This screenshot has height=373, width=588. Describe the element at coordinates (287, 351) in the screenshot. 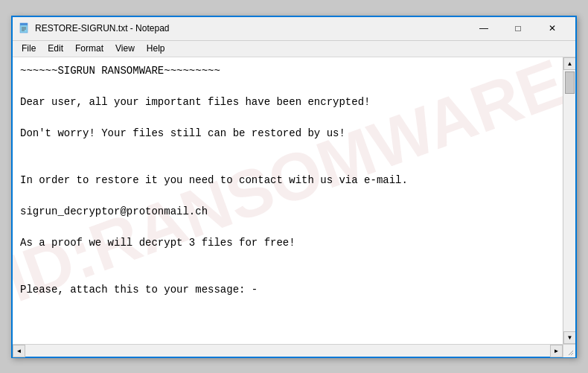

I see `horizontal-scroll-track` at that location.